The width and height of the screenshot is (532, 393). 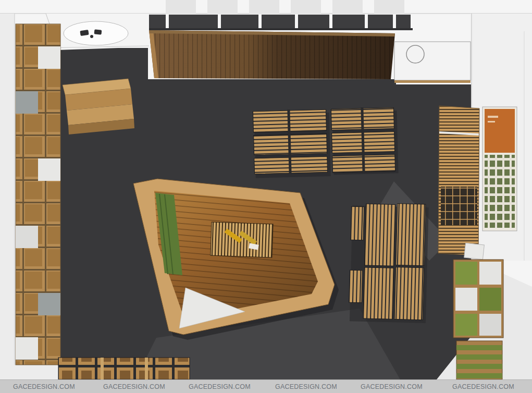 What do you see at coordinates (479, 360) in the screenshot?
I see `green-cabinet-lower` at bounding box center [479, 360].